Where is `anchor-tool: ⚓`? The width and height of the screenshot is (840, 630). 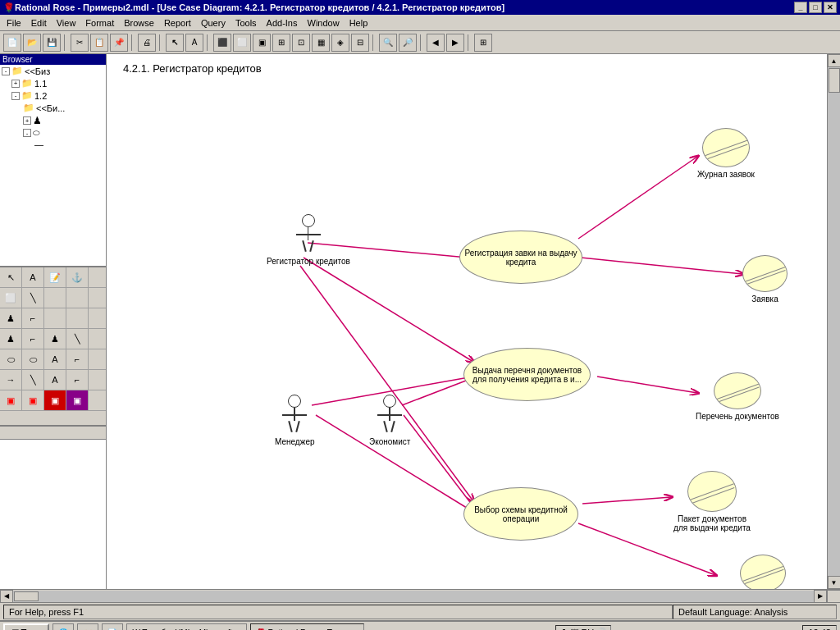 anchor-tool: ⚓ is located at coordinates (77, 277).